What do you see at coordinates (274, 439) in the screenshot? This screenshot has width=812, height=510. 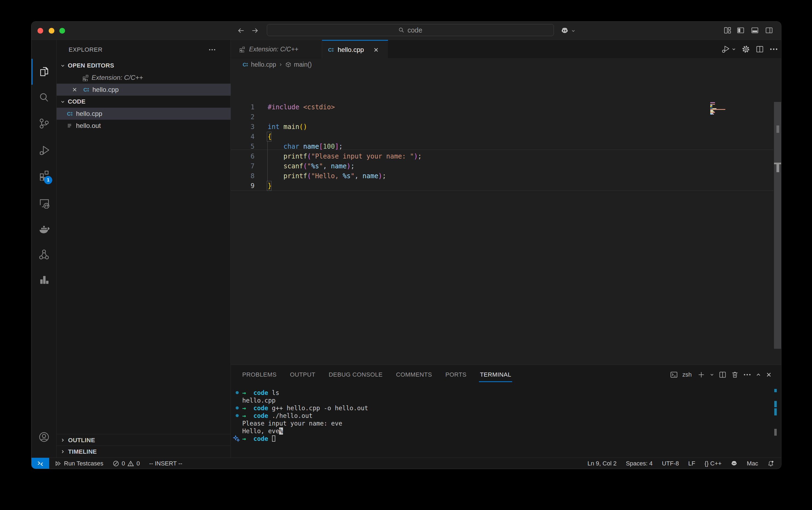 I see `terminal-cursor` at bounding box center [274, 439].